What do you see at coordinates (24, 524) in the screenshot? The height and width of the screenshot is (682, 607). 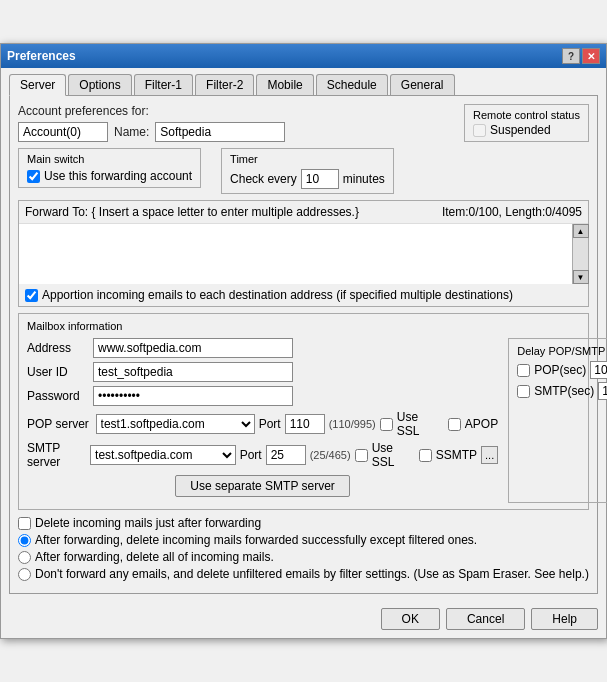 I see `delete-incoming-checkbox` at bounding box center [24, 524].